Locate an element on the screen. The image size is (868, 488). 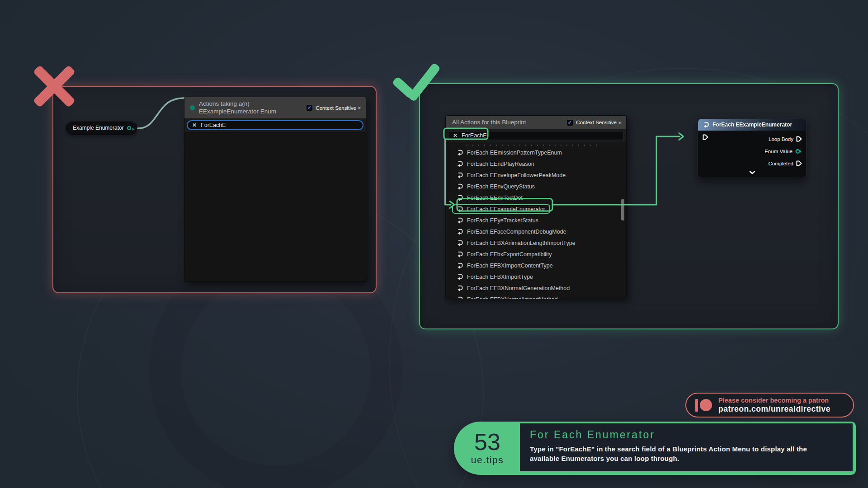
list-item: ForEach EEnvTestDot is located at coordinates (536, 198).